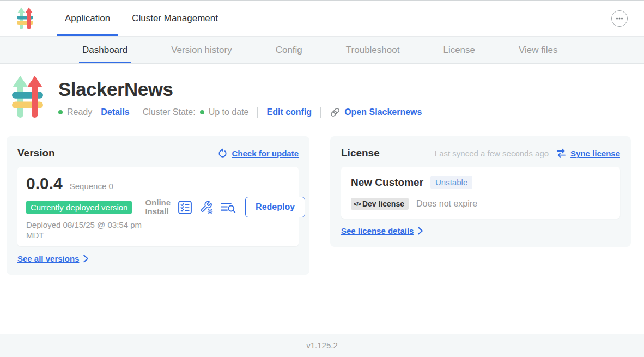 This screenshot has height=357, width=644. Describe the element at coordinates (202, 50) in the screenshot. I see `tab-version-history-label: Version history` at that location.